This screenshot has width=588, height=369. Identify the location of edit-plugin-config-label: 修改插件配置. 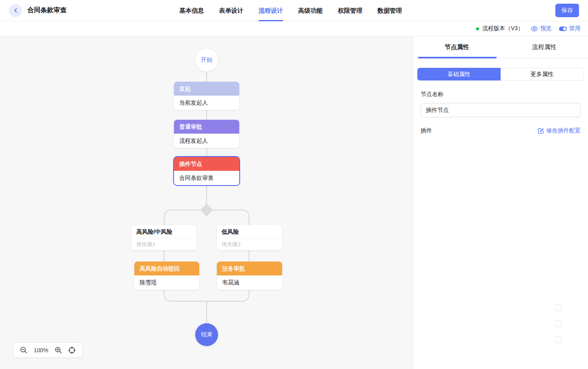
(564, 131).